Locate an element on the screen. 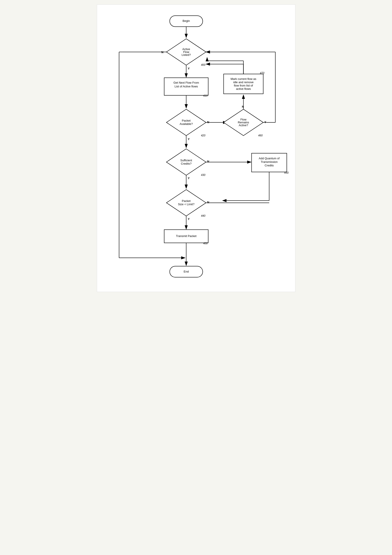 Image resolution: width=392 pixels, height=555 pixels. packet-size-label1: Packet is located at coordinates (186, 201).